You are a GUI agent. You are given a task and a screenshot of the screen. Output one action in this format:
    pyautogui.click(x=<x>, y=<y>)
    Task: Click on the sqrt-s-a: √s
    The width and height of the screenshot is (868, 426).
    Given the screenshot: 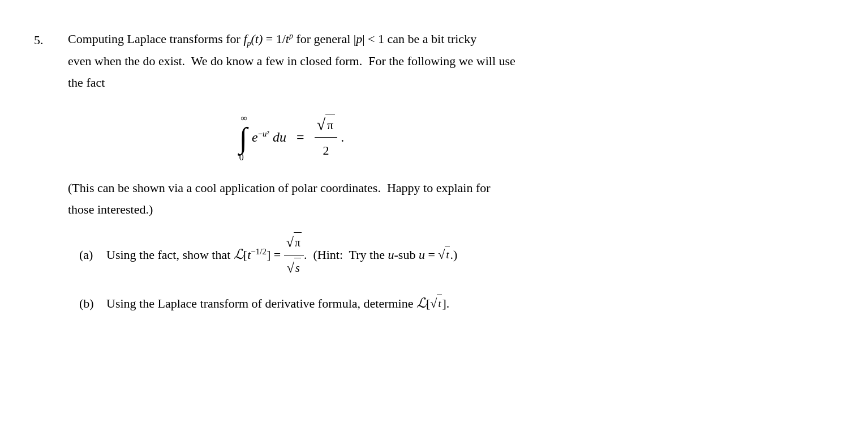 What is the action you would take?
    pyautogui.click(x=294, y=268)
    